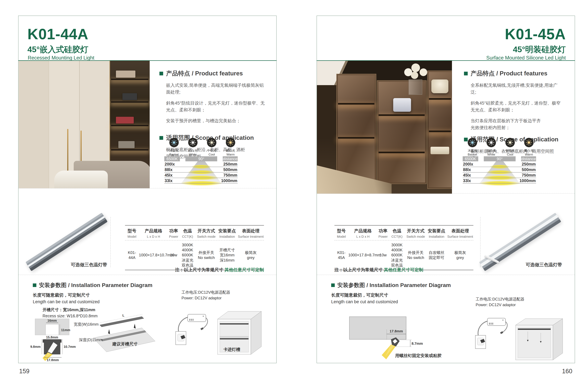 The image size is (588, 383). Describe the element at coordinates (230, 159) in the screenshot. I see `distance-badge: distance` at that location.